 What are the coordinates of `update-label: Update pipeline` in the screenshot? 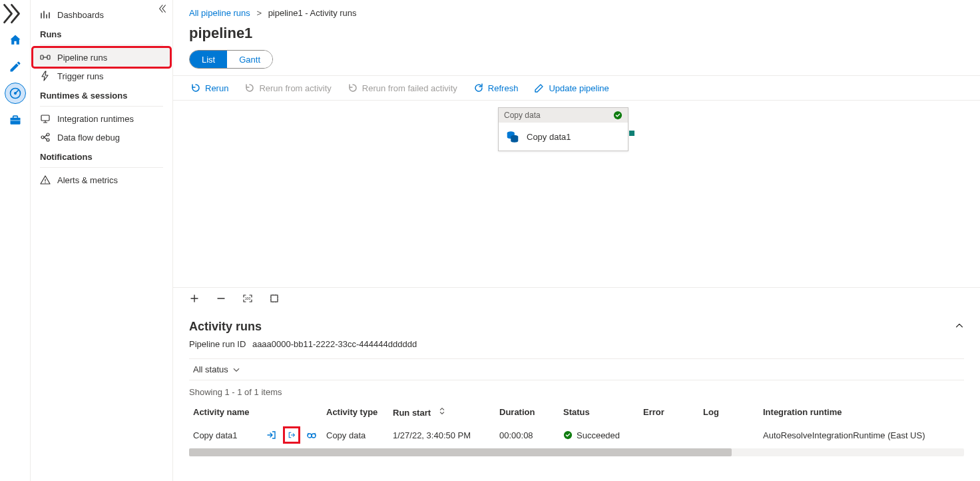 It's located at (579, 88).